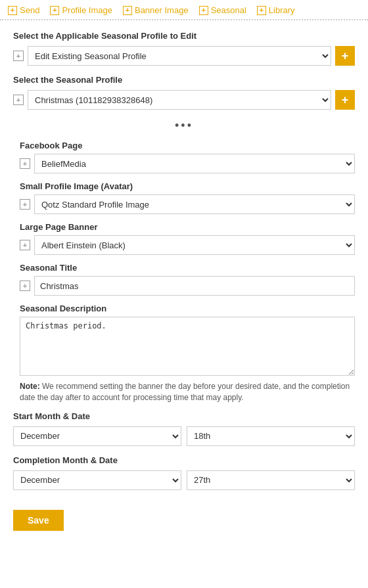  What do you see at coordinates (185, 392) in the screenshot?
I see `note-body: We recommend setting the banner the day …` at bounding box center [185, 392].